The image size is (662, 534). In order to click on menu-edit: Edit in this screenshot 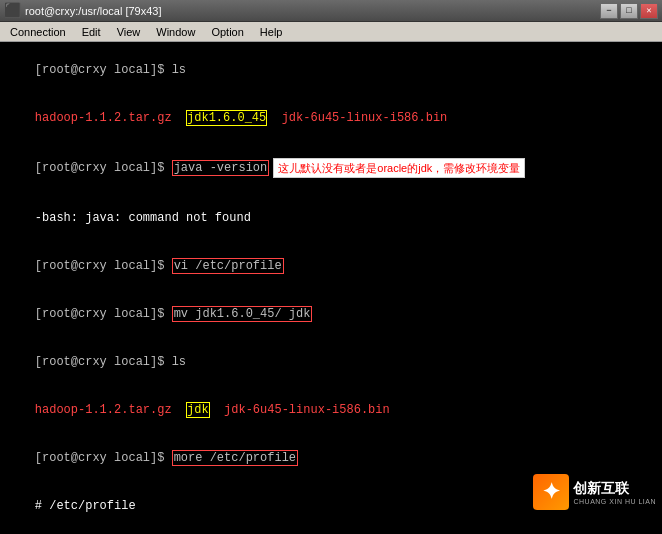, I will do `click(92, 32)`.